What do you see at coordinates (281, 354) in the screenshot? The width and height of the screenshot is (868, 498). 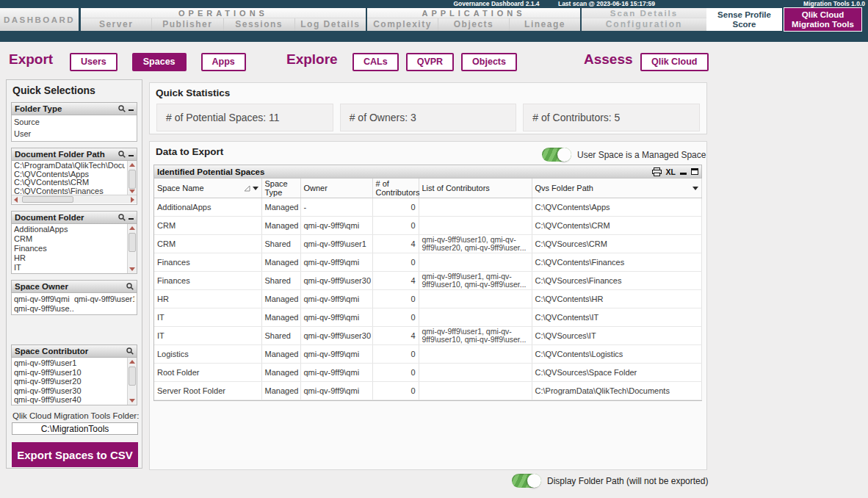 I see `cell-space-type: Managed` at bounding box center [281, 354].